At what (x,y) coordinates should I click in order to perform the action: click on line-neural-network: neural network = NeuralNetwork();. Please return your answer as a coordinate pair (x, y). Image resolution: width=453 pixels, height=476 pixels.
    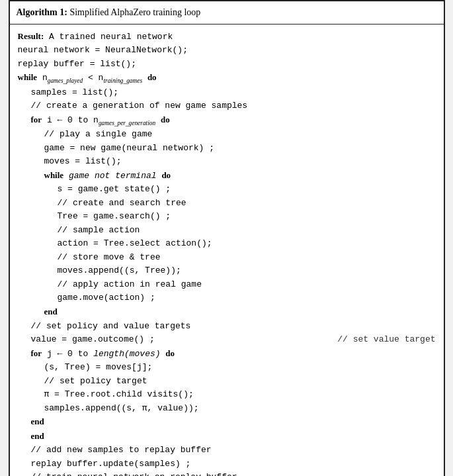
    Looking at the image, I should click on (227, 50).